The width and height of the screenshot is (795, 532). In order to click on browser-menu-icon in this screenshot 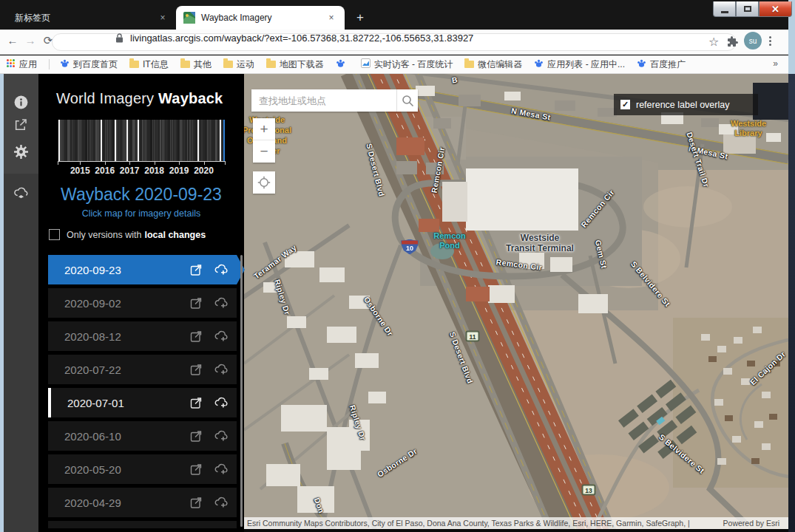, I will do `click(771, 41)`.